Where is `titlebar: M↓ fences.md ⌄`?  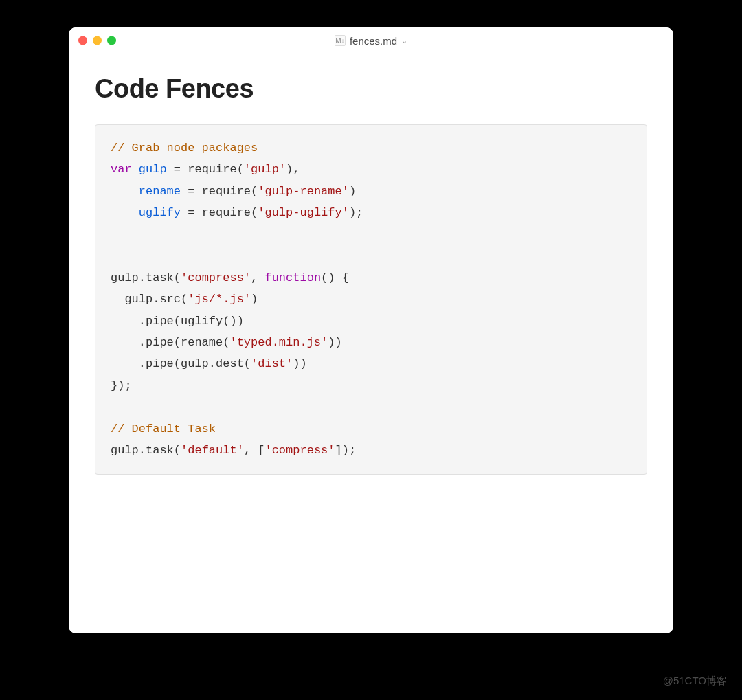 titlebar: M↓ fences.md ⌄ is located at coordinates (371, 41).